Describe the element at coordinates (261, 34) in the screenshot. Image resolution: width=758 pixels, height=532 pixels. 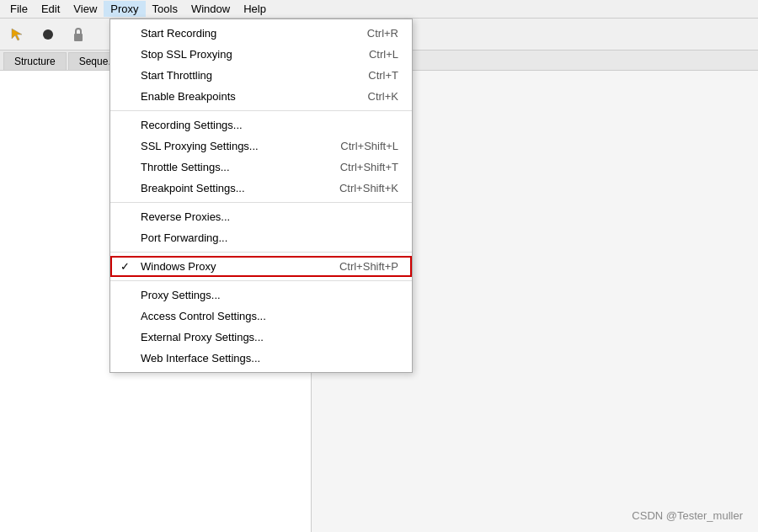
I see `menu-item-start-recording: Start RecordingCtrl+R` at that location.